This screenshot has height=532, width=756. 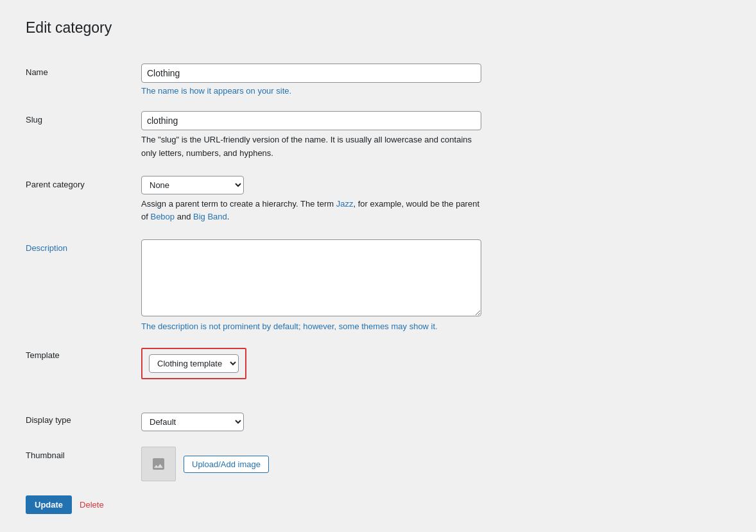 What do you see at coordinates (194, 363) in the screenshot?
I see `template-highlight-box: Clothing template Default template Singl…` at bounding box center [194, 363].